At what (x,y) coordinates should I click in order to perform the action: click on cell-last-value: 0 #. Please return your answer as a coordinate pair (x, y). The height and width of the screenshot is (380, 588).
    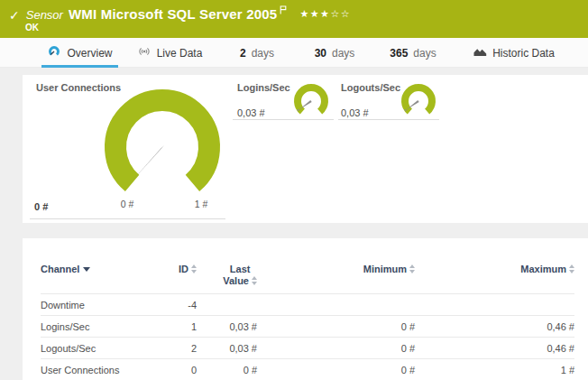
    Looking at the image, I should click on (227, 370).